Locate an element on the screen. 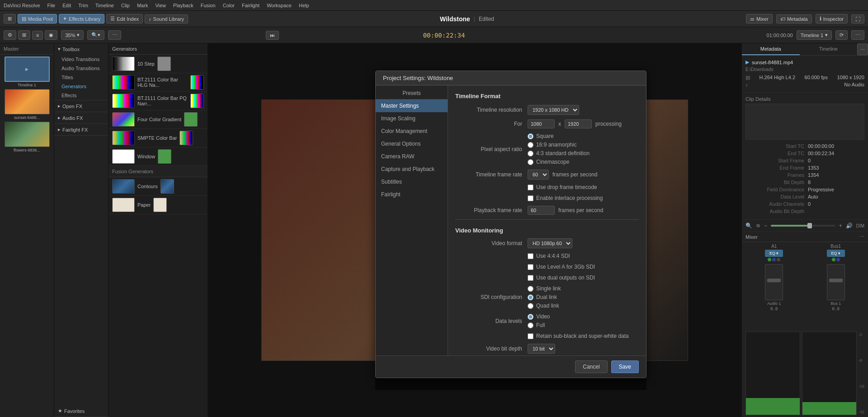 The height and width of the screenshot is (417, 868). effects-item: Effects is located at coordinates (81, 95).